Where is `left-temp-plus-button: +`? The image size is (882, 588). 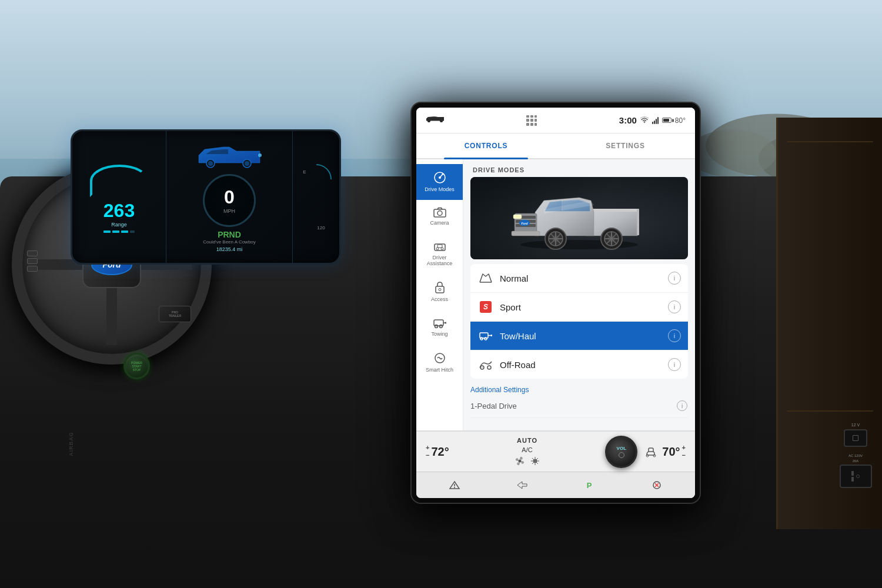
left-temp-plus-button: + is located at coordinates (427, 448).